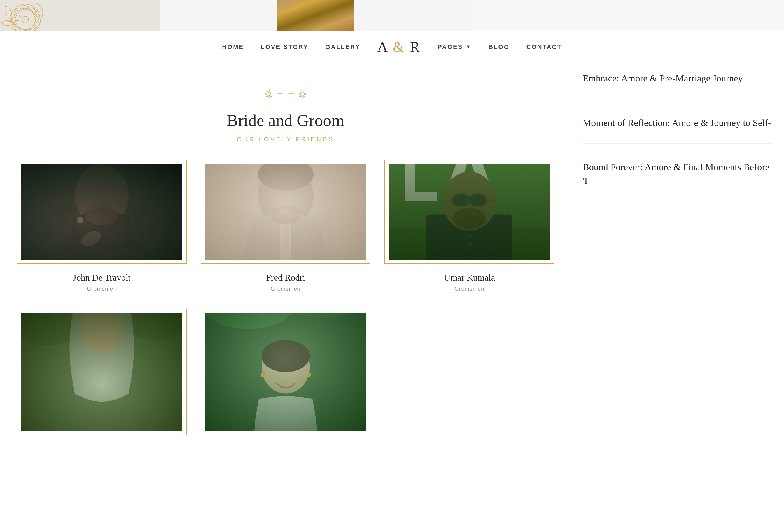  Describe the element at coordinates (469, 47) in the screenshot. I see `chevron-down-icon: ▼` at that location.